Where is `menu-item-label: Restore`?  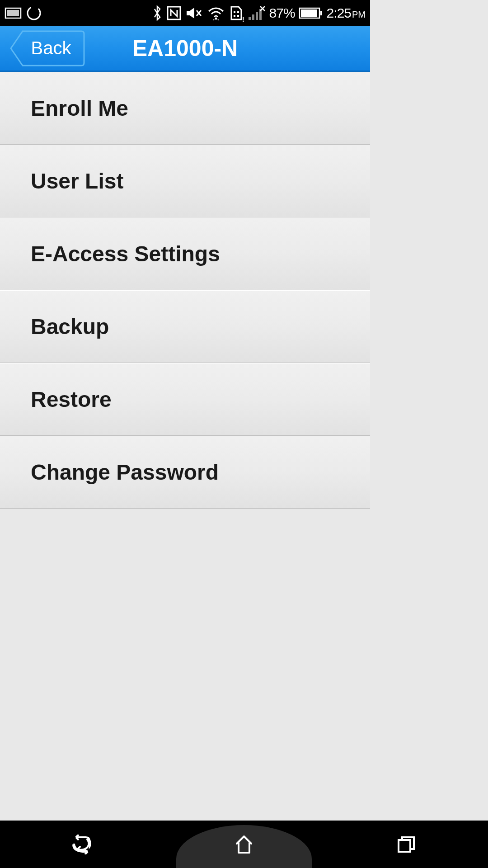
menu-item-label: Restore is located at coordinates (71, 400).